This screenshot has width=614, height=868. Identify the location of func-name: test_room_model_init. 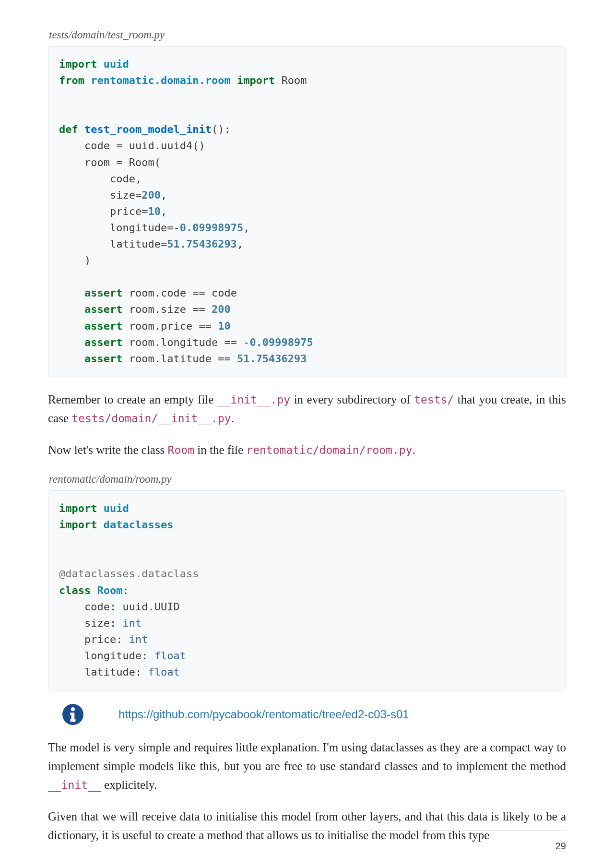
(148, 130).